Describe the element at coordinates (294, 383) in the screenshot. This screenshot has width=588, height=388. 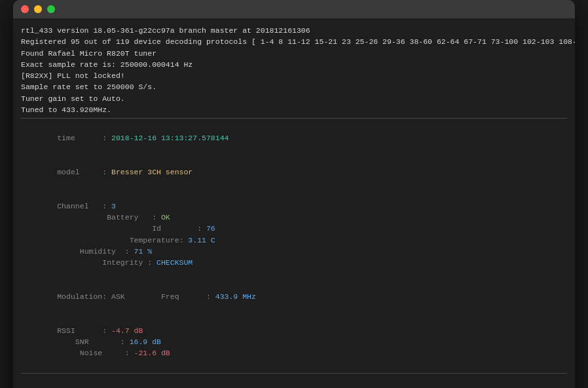
I see `block2-time: time : 2018-12-16 13:13:47.911839` at that location.